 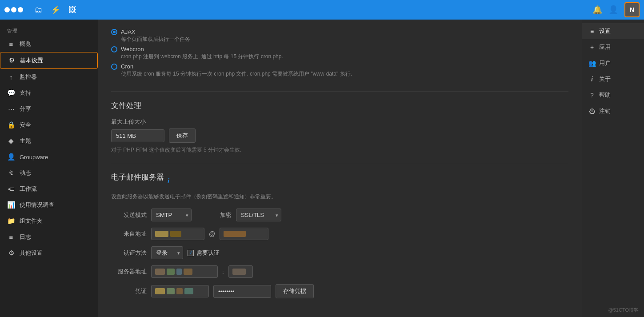 I want to click on from-address-local-input, so click(x=178, y=234).